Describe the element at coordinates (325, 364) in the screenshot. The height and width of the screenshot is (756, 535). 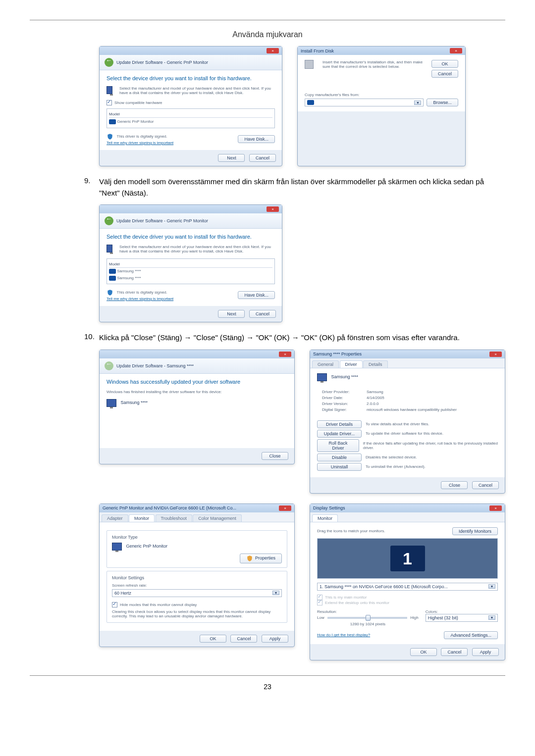
I see `tab-general: General` at that location.